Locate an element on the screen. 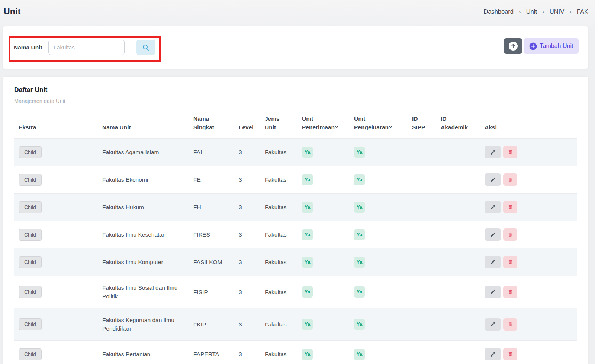 This screenshot has width=595, height=364. header-jenis-unit: Jenis Unit is located at coordinates (279, 124).